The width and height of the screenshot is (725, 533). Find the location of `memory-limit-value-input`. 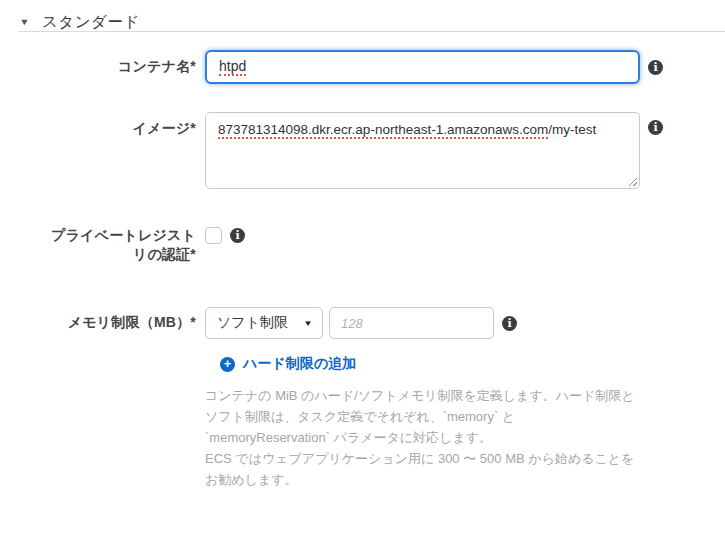

memory-limit-value-input is located at coordinates (412, 323).